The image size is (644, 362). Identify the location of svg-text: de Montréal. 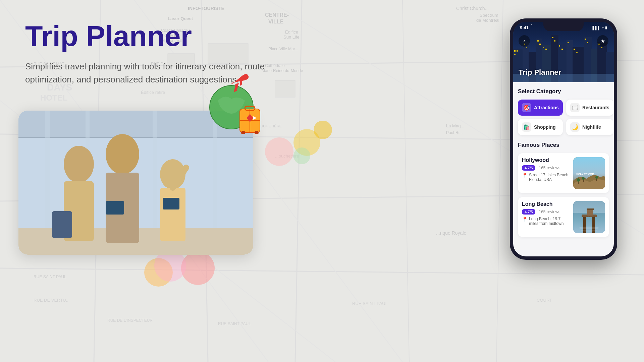
(488, 20).